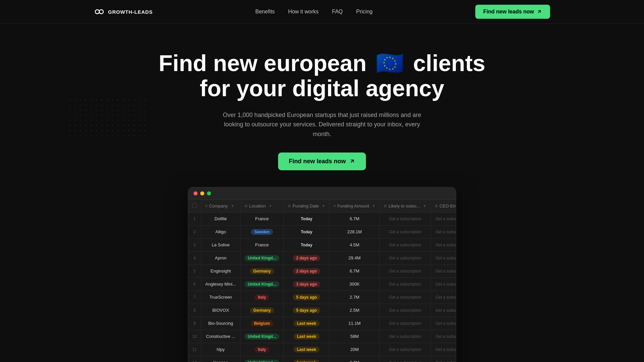 Image resolution: width=644 pixels, height=362 pixels. I want to click on row-location: France, so click(262, 245).